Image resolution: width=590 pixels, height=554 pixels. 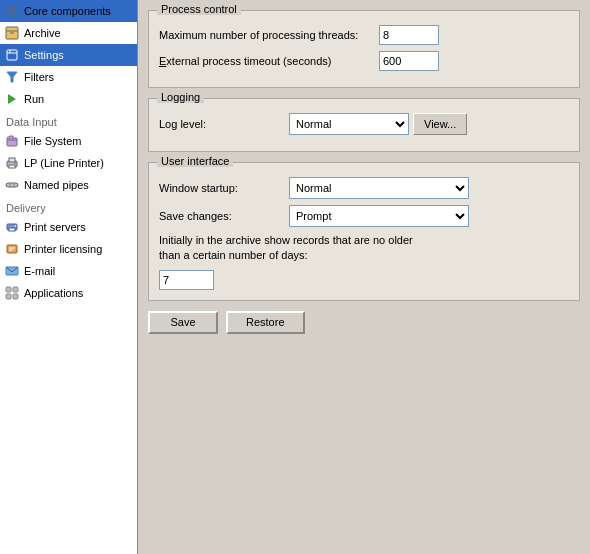 What do you see at coordinates (195, 161) in the screenshot?
I see `user-interface-title: User interface` at bounding box center [195, 161].